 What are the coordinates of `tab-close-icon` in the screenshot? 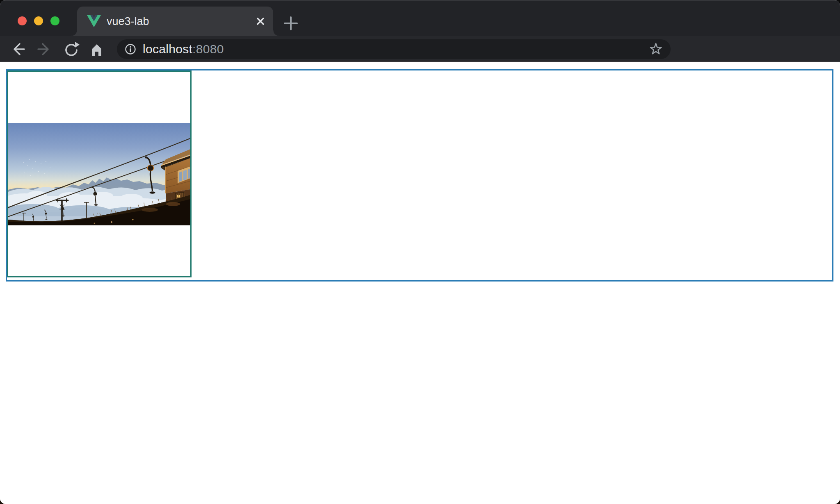 It's located at (260, 21).